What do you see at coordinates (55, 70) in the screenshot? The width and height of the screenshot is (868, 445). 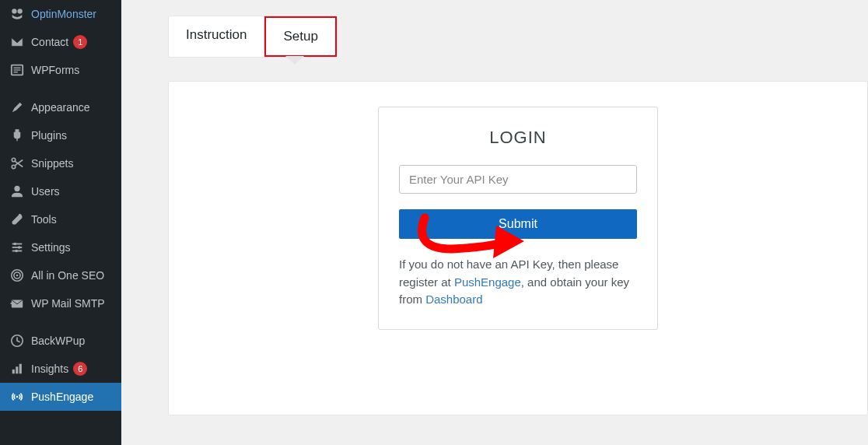 I see `sidebar-item-label: WPForms` at bounding box center [55, 70].